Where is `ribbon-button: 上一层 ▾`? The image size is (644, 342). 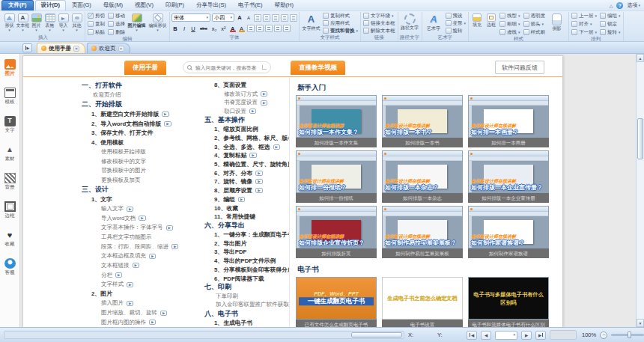 ribbon-button: 上一层 ▾ is located at coordinates (584, 16).